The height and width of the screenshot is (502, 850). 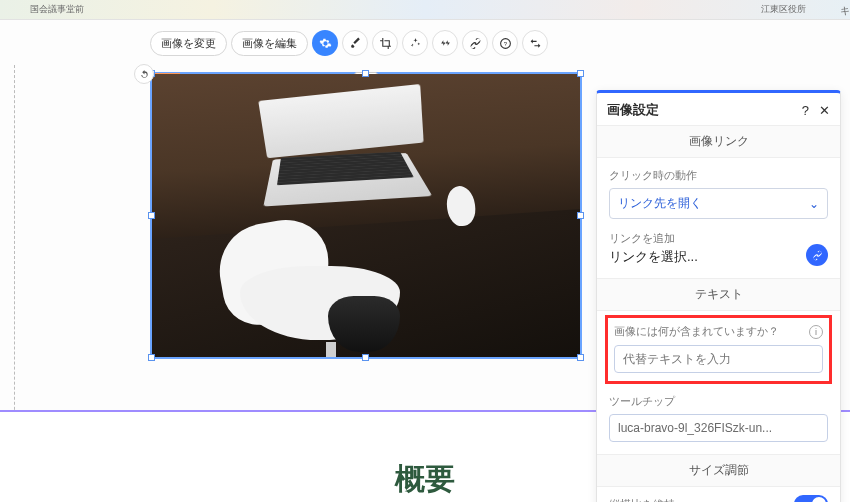 I want to click on resize-handle-br, so click(x=580, y=358).